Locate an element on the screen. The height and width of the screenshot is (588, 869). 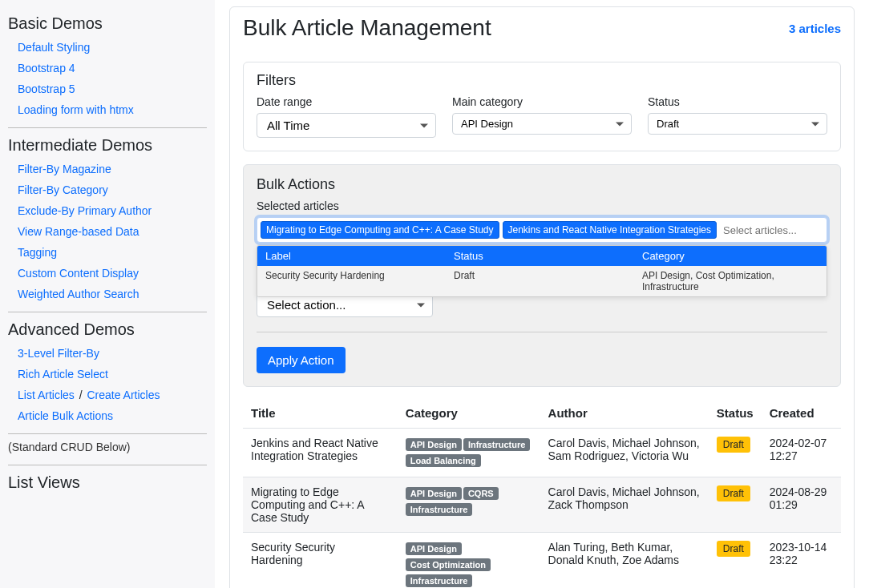
article-search-input is located at coordinates (771, 231).